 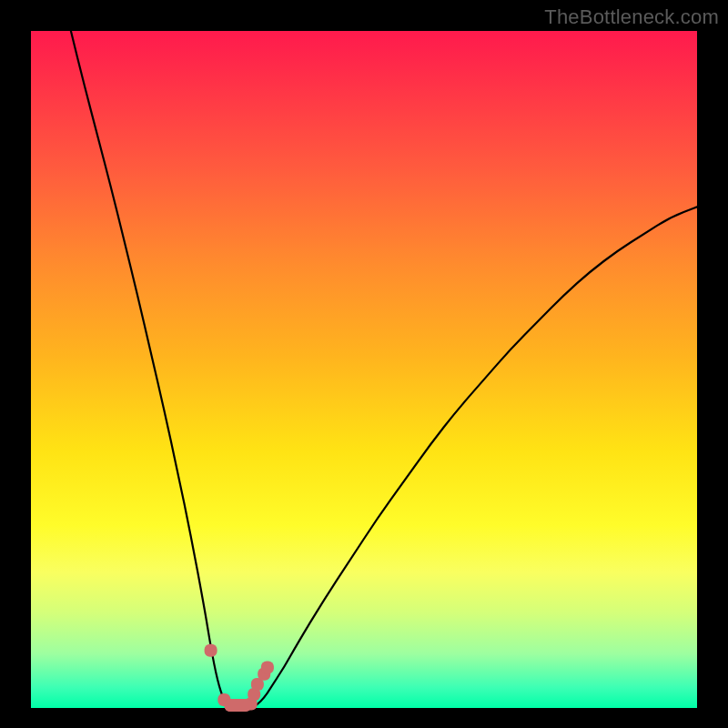 I want to click on marker-bar, so click(x=238, y=705).